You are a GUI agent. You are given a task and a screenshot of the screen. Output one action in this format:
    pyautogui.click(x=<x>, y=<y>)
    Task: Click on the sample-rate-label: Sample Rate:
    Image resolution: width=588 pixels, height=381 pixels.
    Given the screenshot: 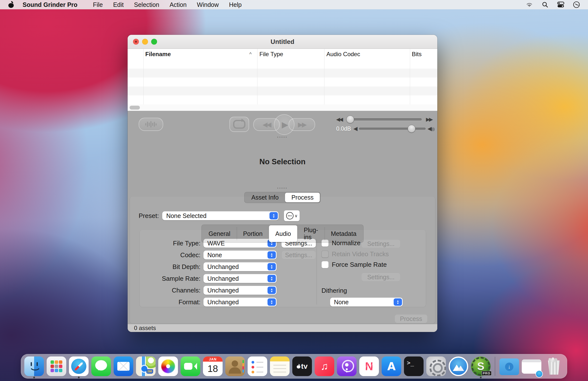 What is the action you would take?
    pyautogui.click(x=169, y=279)
    